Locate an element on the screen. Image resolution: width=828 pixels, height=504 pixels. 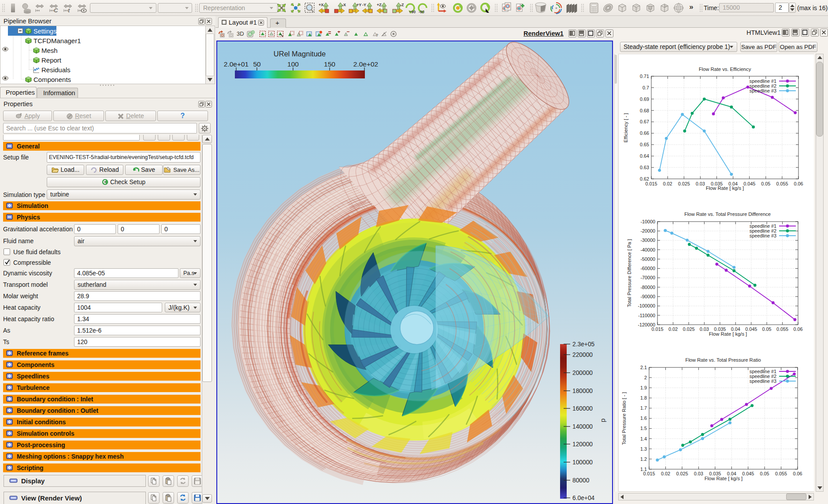
svg-text: Total Pressure Ratio [ - ] is located at coordinates (624, 419).